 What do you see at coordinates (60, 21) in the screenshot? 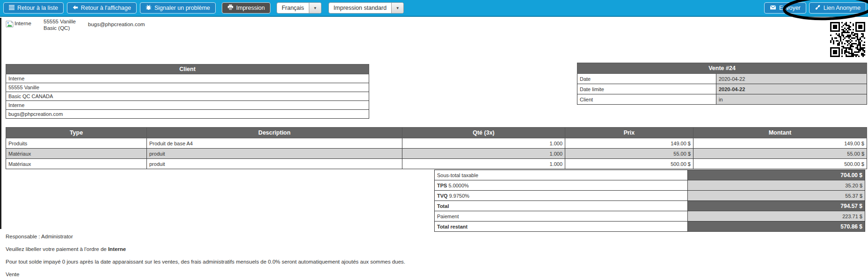
I see `company-name-line1: 55555 Vanille` at bounding box center [60, 21].